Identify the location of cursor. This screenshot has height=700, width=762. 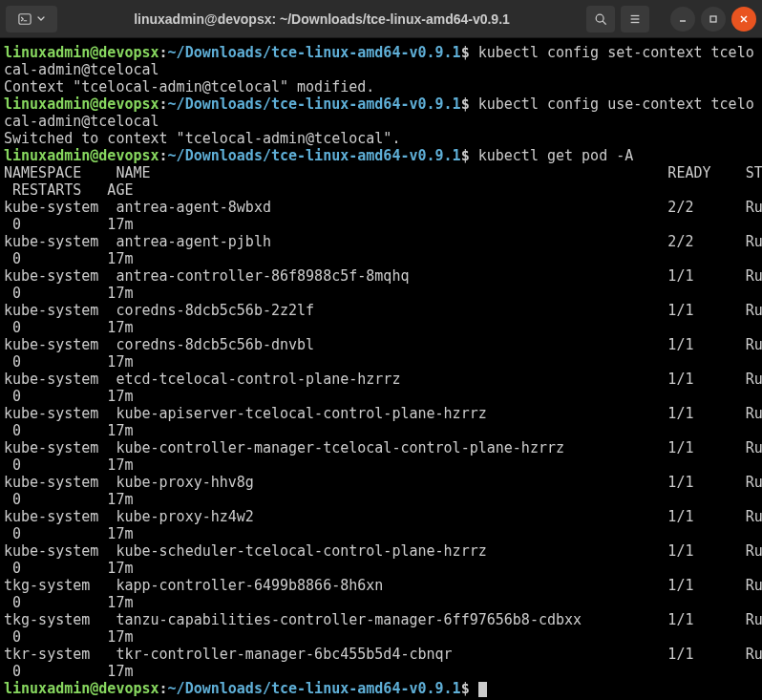
(483, 689).